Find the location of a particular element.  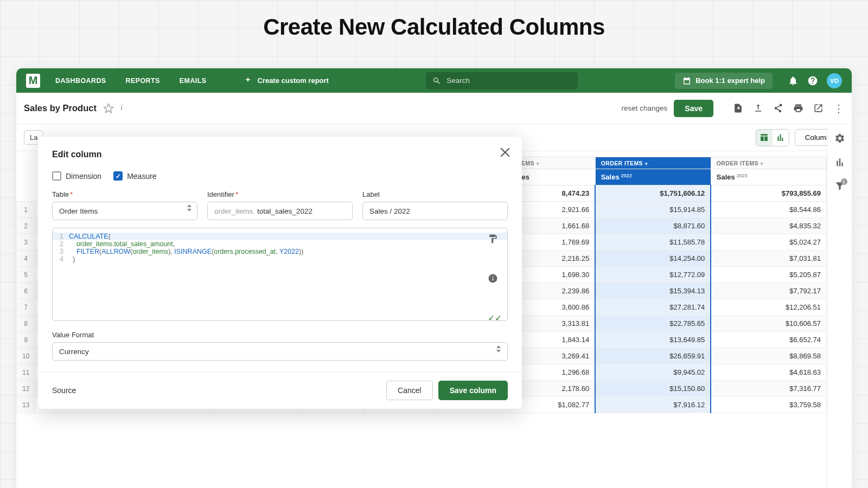

search-input is located at coordinates (509, 80).